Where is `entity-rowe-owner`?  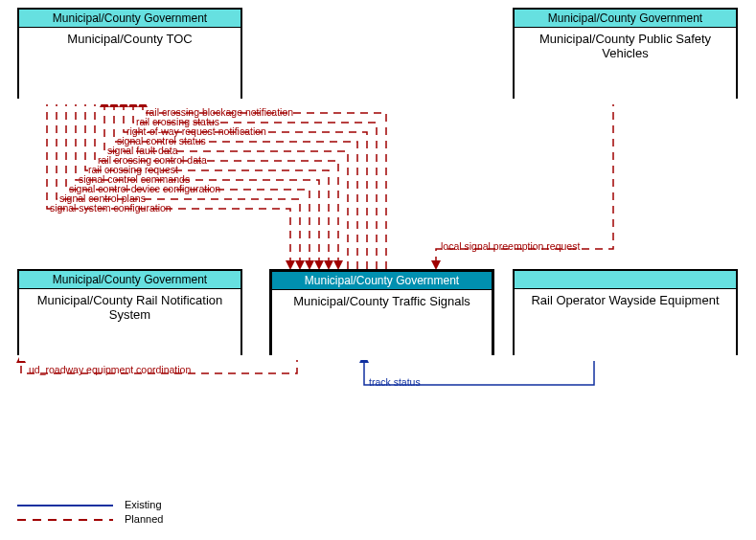
entity-rowe-owner is located at coordinates (625, 280).